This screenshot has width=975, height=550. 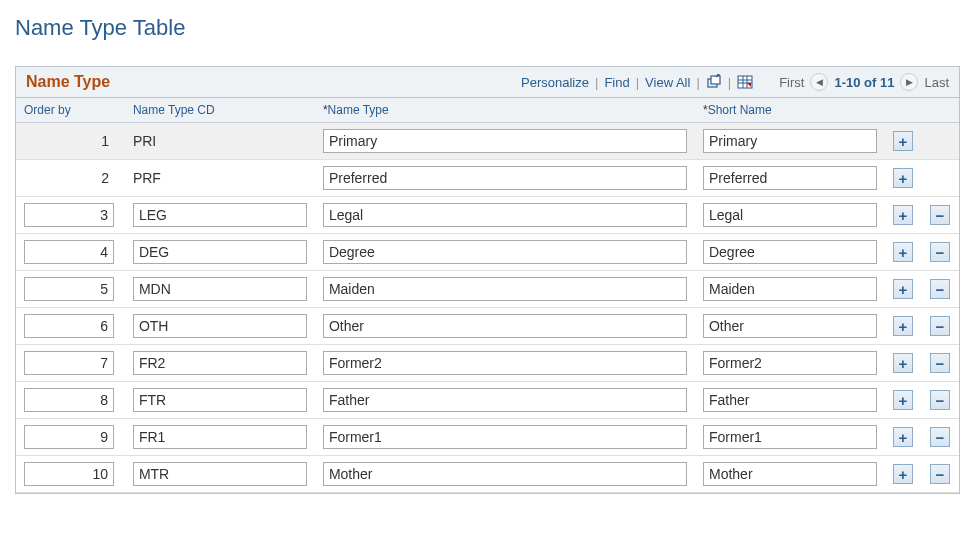 What do you see at coordinates (48, 110) in the screenshot?
I see `sort-order-by: Order by` at bounding box center [48, 110].